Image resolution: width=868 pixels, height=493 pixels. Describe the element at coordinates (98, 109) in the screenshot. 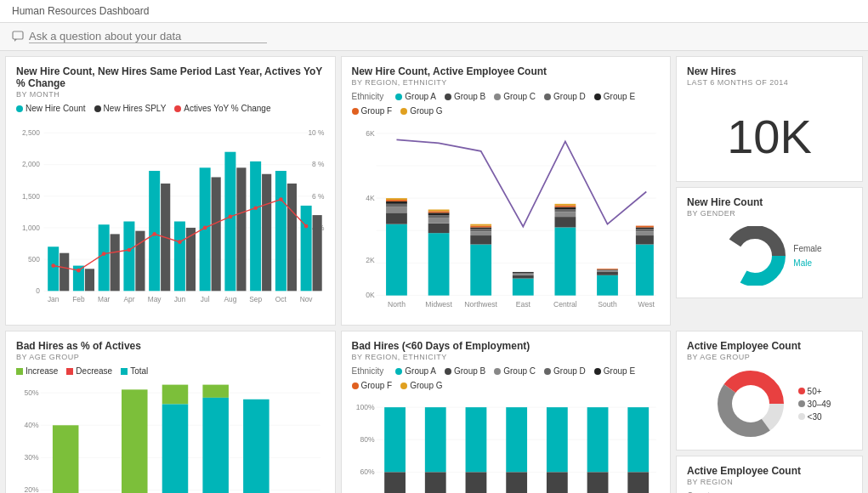

I see `legend-sply-dot` at that location.